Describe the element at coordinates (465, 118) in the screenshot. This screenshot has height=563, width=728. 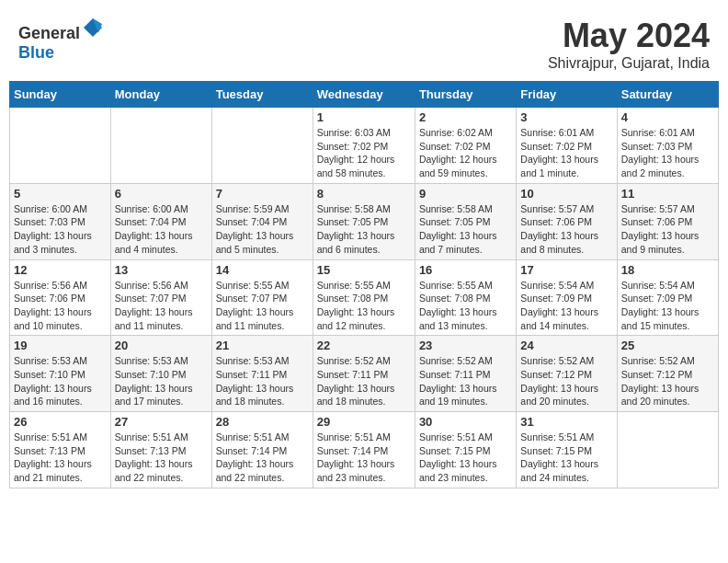
I see `day-number: 2` at that location.